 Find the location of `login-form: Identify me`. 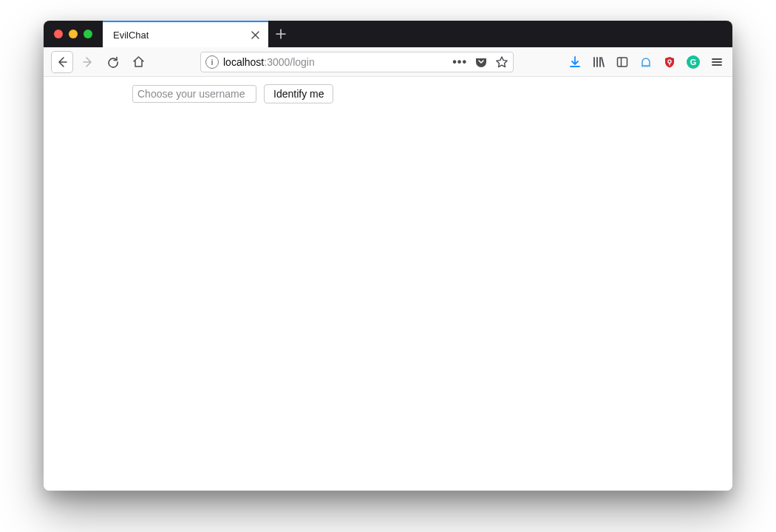

login-form: Identify me is located at coordinates (432, 94).